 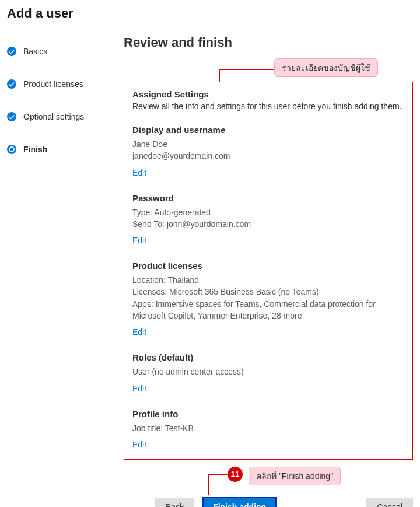 I want to click on step-basics: Basics, so click(x=57, y=51).